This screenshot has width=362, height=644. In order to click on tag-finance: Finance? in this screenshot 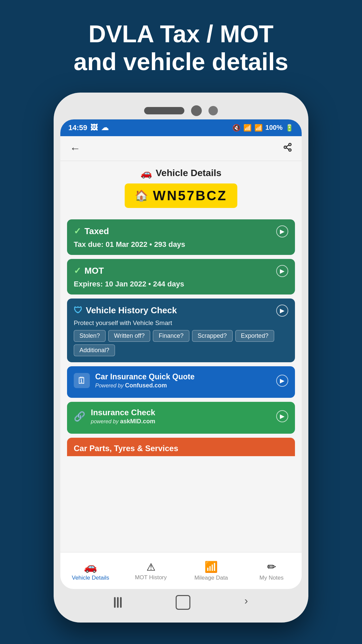, I will do `click(171, 336)`.